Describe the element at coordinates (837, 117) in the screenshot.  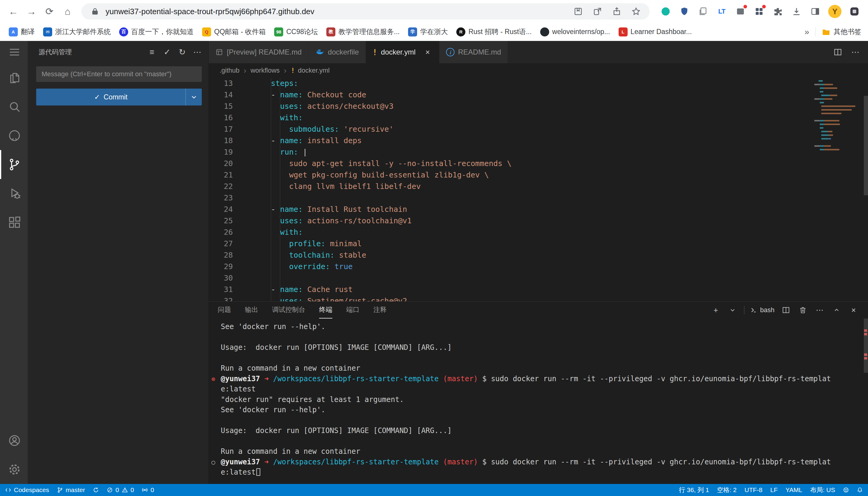
I see `minimap` at that location.